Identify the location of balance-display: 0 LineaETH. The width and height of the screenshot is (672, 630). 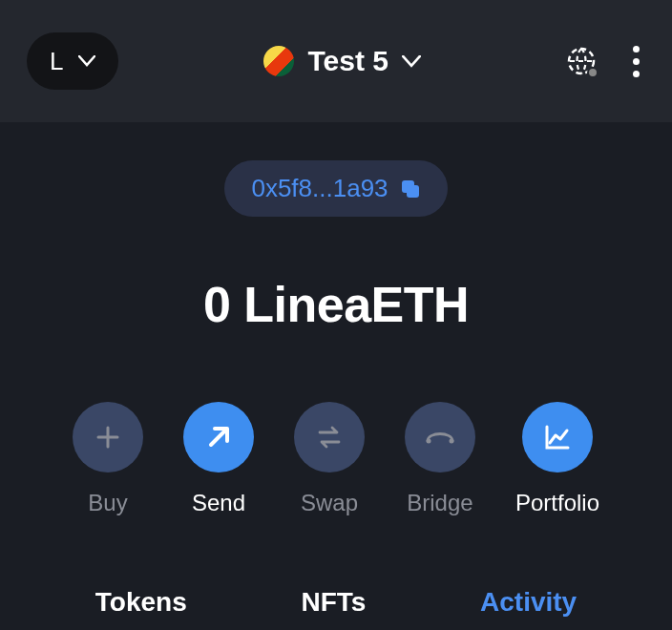
(336, 304).